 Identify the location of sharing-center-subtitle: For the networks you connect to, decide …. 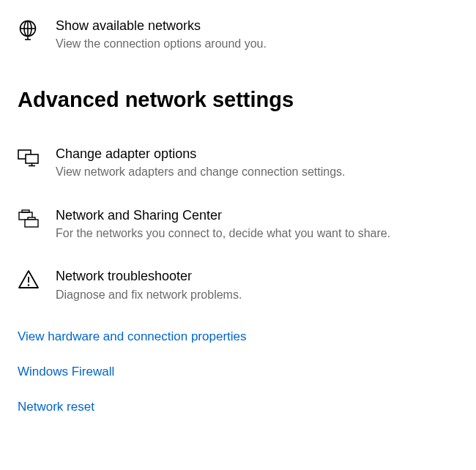
(257, 234).